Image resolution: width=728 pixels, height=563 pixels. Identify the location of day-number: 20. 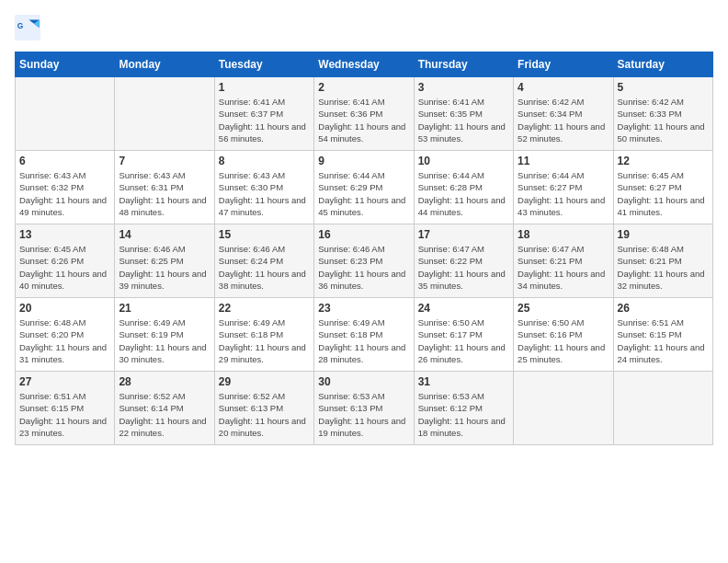
(64, 308).